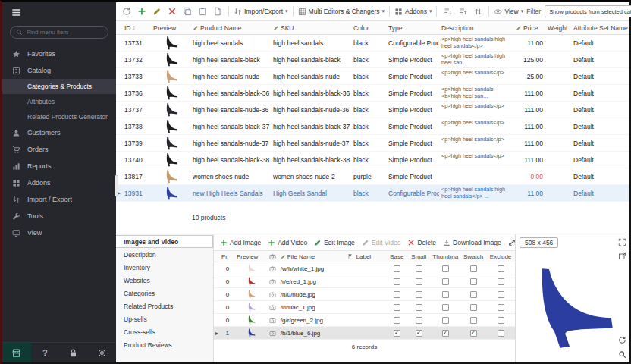 This screenshot has width=631, height=364. Describe the element at coordinates (364, 294) in the screenshot. I see `media-row: 0/n/u/nude.jpg` at that location.